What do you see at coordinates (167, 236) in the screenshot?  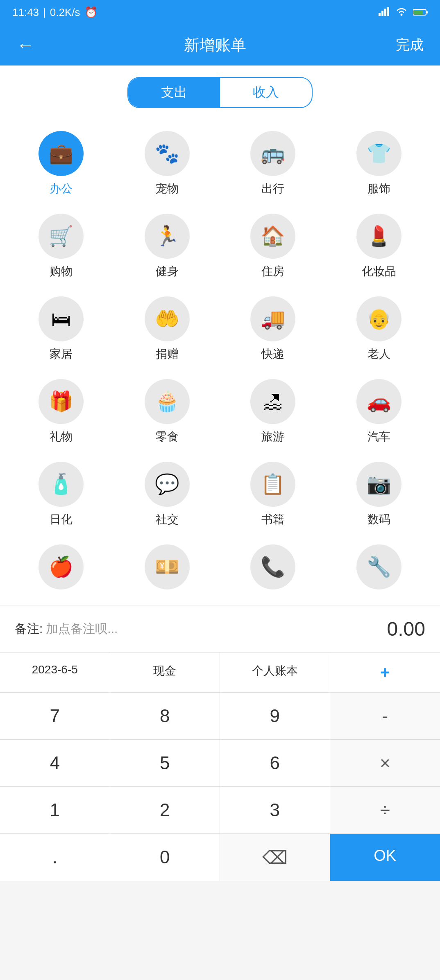 I see `category-icon-fitness: 🏃` at bounding box center [167, 236].